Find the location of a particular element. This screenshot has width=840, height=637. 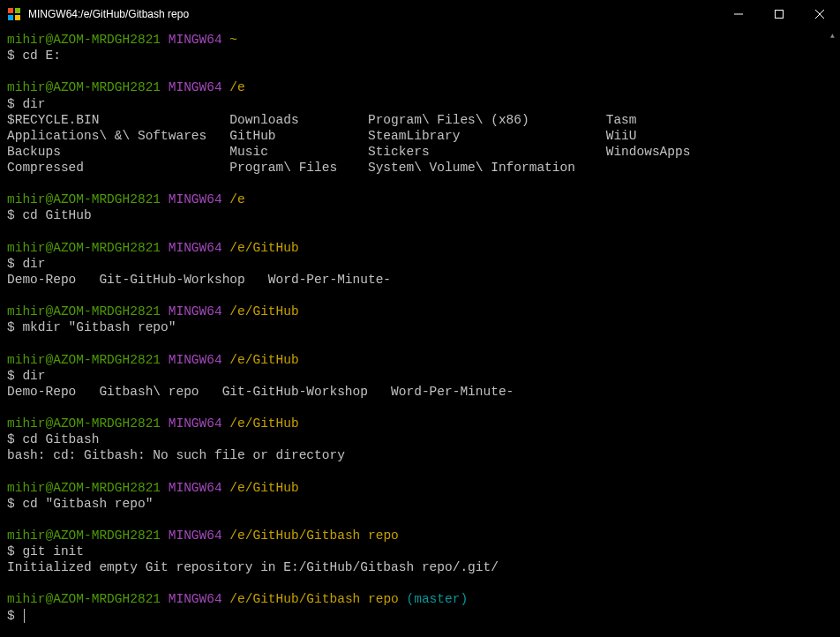

command-line: $ cd E: is located at coordinates (413, 56).